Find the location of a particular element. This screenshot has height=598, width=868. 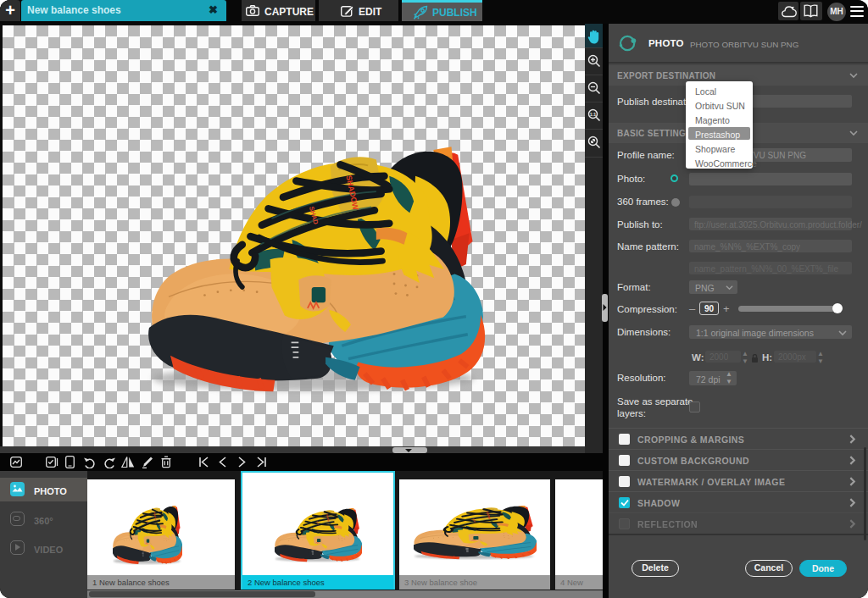

svg-text: 1:1 is located at coordinates (593, 114).